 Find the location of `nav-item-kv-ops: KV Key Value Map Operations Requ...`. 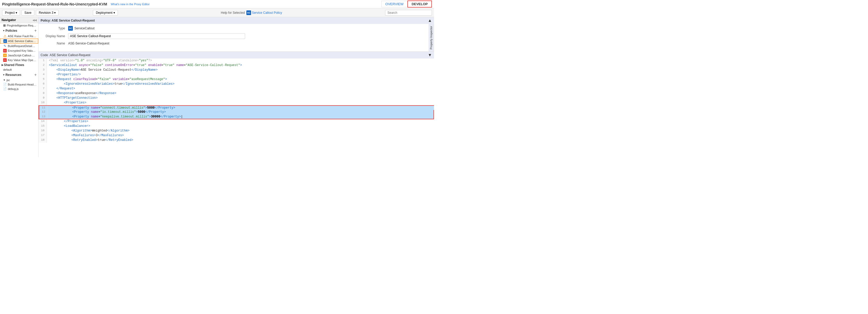

nav-item-kv-ops: KV Key Value Map Operations Requ... is located at coordinates (19, 60).